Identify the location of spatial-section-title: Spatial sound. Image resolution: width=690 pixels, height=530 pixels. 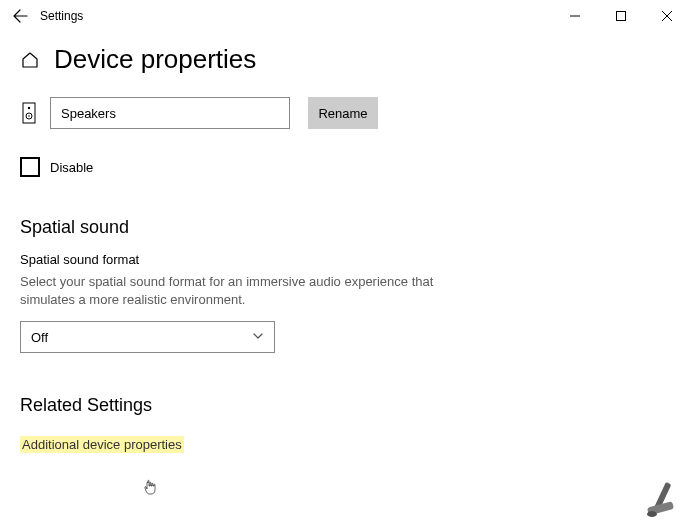
(345, 228).